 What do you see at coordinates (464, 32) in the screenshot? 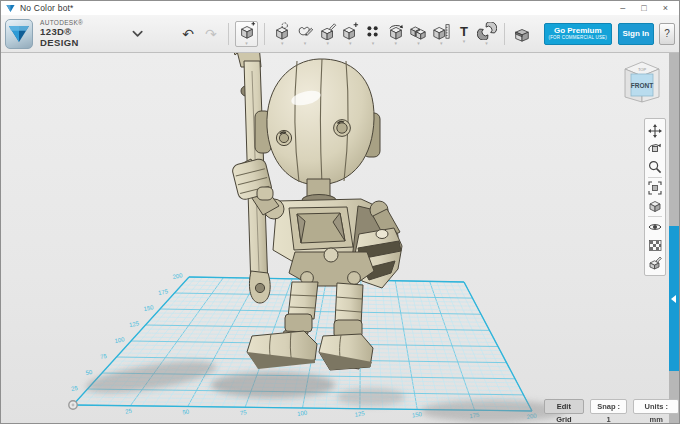
I see `text-icon: T` at bounding box center [464, 32].